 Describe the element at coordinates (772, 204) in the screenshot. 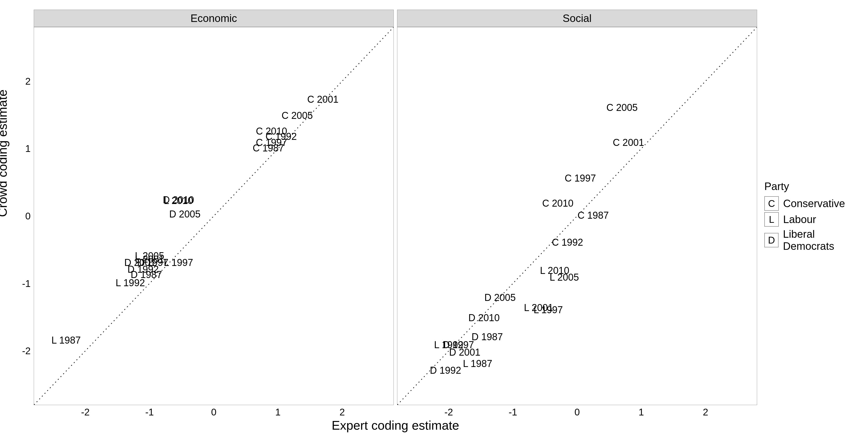

I see `legend-key-c: C` at that location.